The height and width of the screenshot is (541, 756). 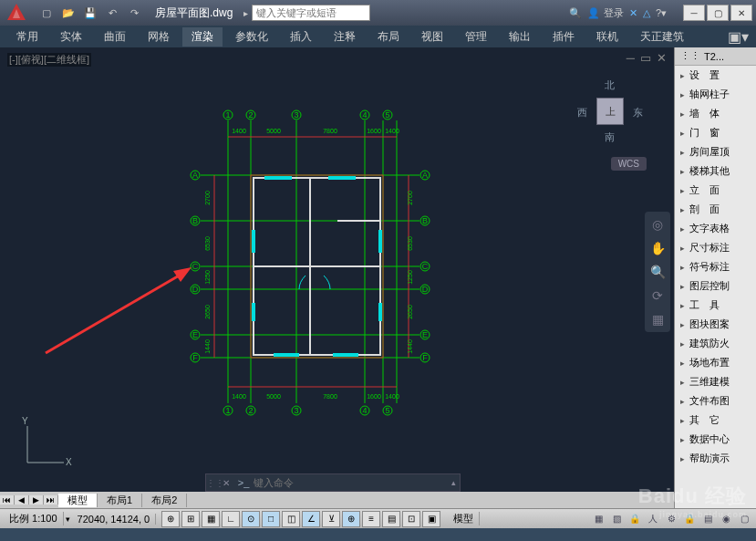 What do you see at coordinates (715, 113) in the screenshot?
I see `palette-item-2: ▸墙 体` at bounding box center [715, 113].